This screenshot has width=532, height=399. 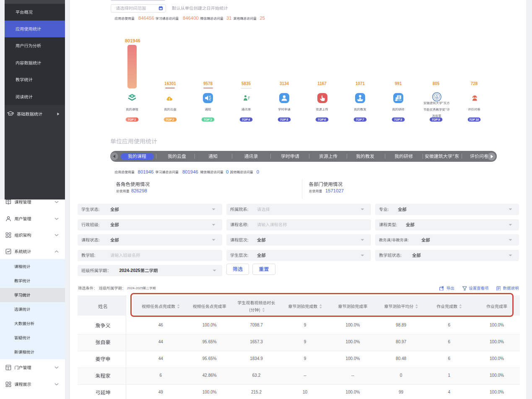 I want to click on svg-text: TOP 7, so click(x=360, y=120).